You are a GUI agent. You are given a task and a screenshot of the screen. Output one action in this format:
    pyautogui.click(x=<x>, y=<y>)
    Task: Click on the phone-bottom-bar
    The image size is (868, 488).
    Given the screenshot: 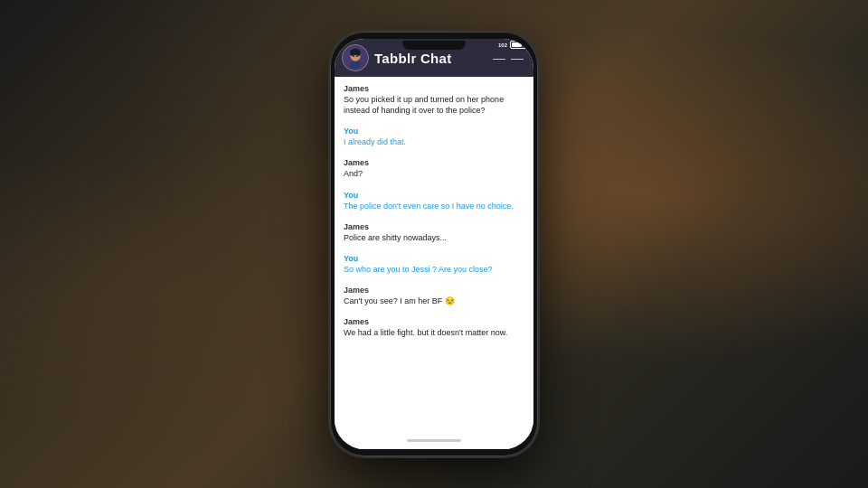 What is the action you would take?
    pyautogui.click(x=434, y=440)
    